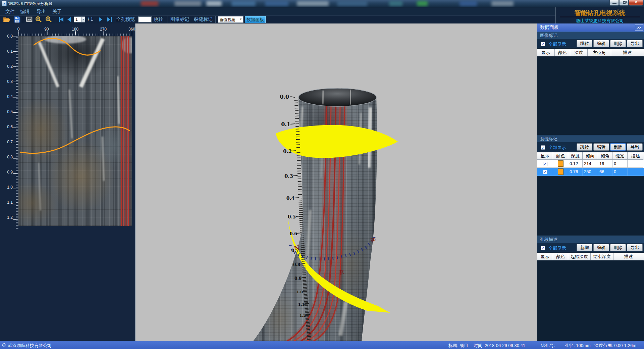  What do you see at coordinates (600, 15) in the screenshot?
I see `brand-box: 智能钻孔电视系统 唐山莱锐思科技有限公司` at bounding box center [600, 15].